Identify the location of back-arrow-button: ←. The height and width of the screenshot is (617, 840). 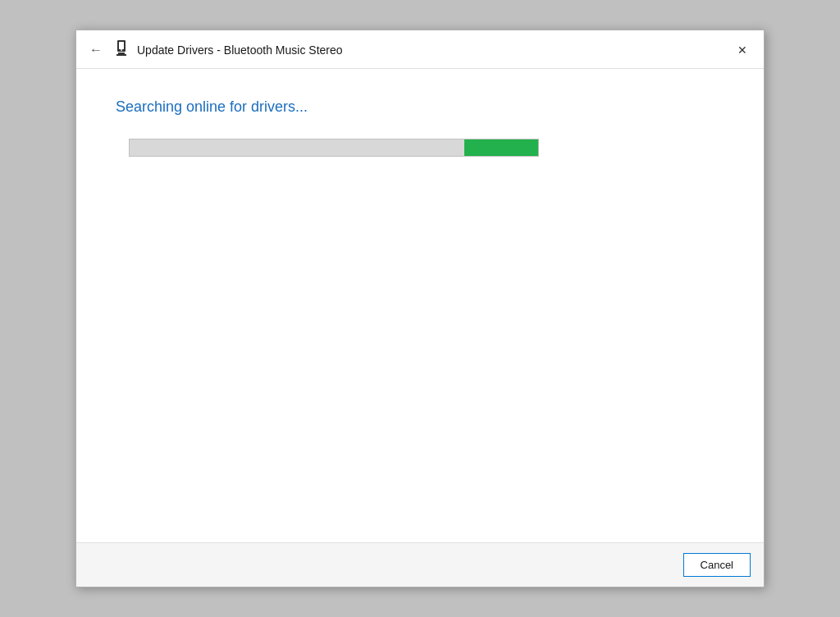
(96, 50).